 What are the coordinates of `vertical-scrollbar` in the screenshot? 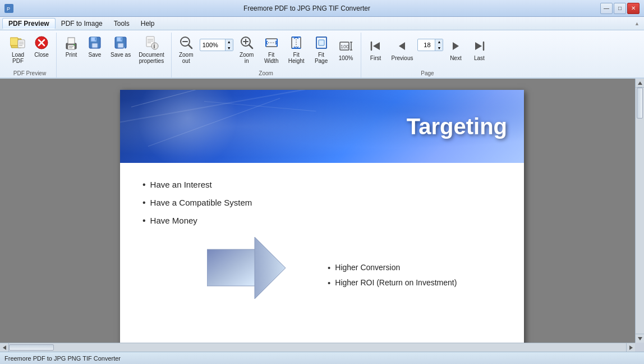 It's located at (640, 211).